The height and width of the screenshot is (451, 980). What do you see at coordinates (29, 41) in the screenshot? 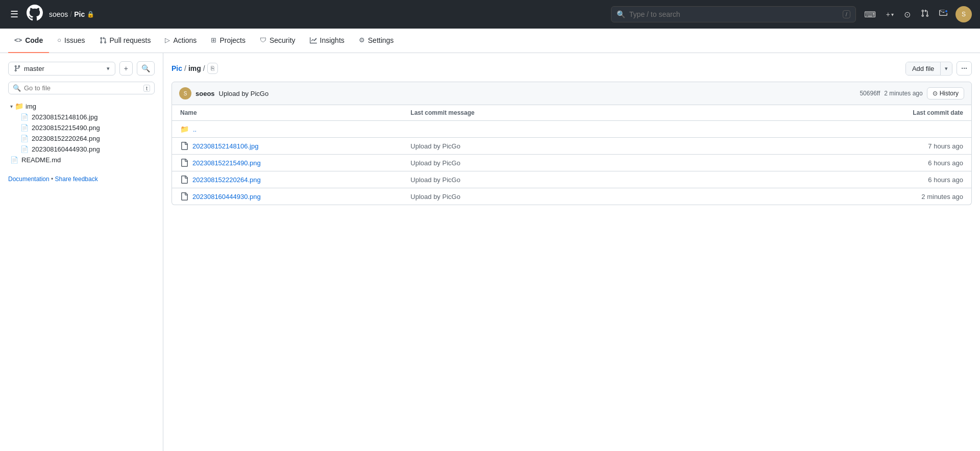
I see `nav-code: <> Code` at bounding box center [29, 41].